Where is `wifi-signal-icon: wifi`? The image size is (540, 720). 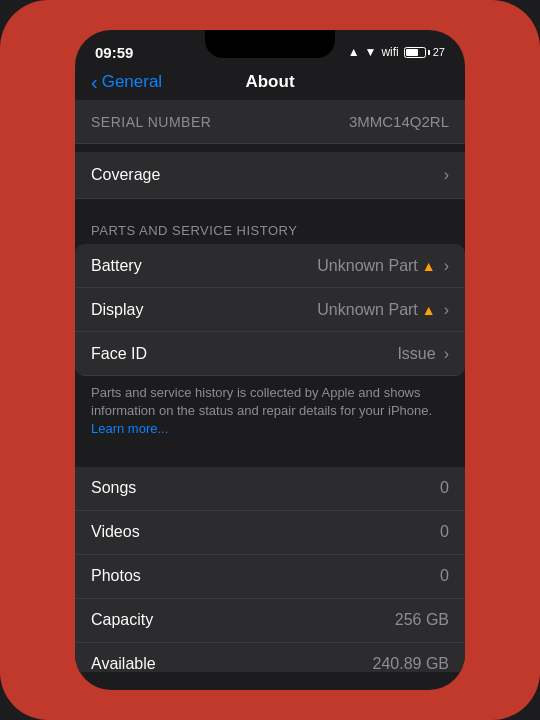 wifi-signal-icon: wifi is located at coordinates (390, 52).